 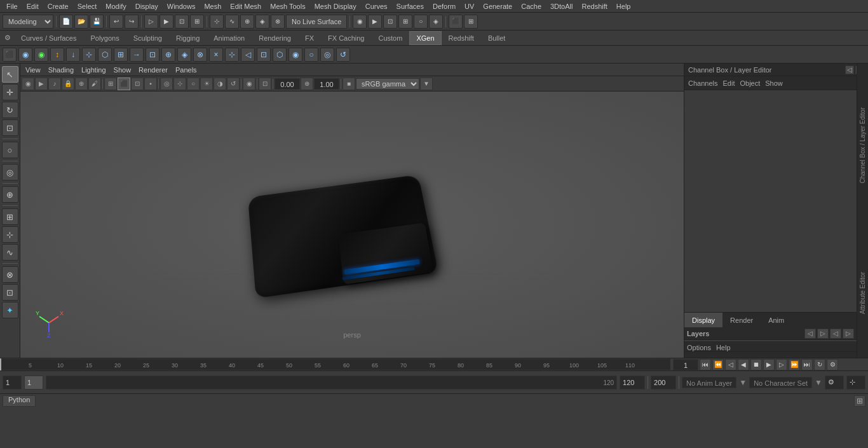 I want to click on xgen-btn: ✦, so click(x=10, y=310).